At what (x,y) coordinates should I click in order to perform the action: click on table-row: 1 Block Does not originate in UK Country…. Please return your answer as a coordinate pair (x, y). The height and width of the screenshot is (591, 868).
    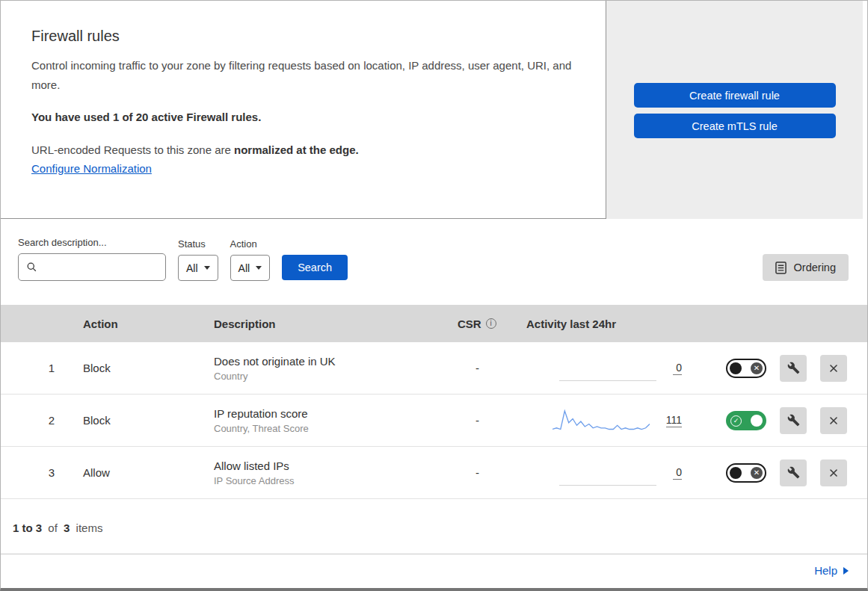
    Looking at the image, I should click on (434, 368).